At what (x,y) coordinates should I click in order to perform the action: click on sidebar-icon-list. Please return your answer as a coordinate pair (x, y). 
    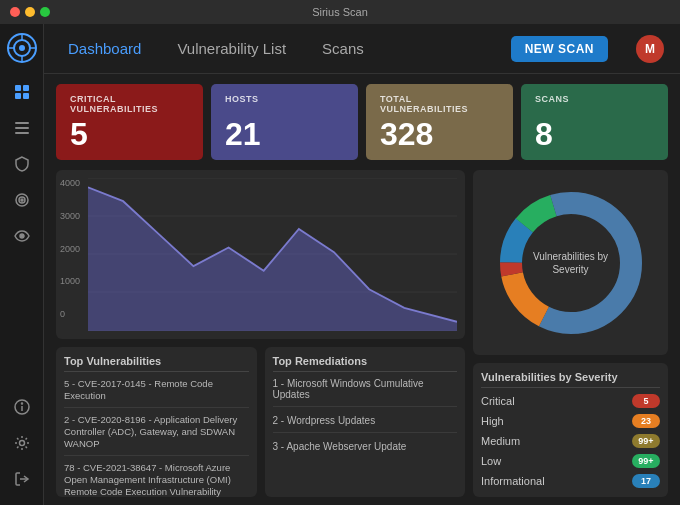
    Looking at the image, I should click on (22, 128).